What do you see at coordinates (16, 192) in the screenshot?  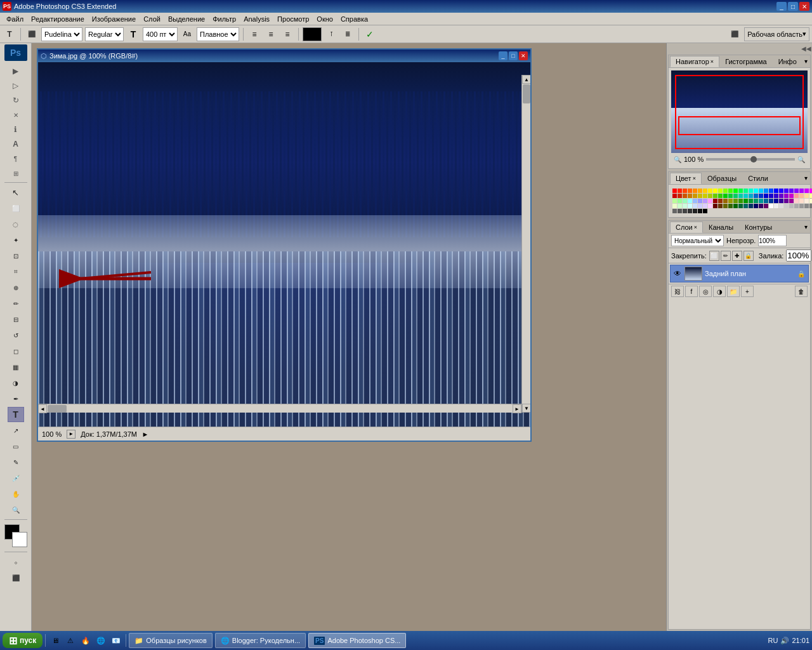 I see `tool-move: ↖` at bounding box center [16, 192].